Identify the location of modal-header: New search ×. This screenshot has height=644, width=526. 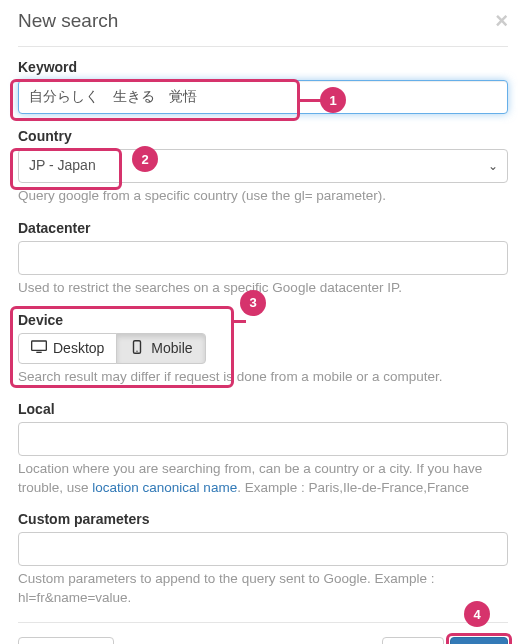
(263, 24).